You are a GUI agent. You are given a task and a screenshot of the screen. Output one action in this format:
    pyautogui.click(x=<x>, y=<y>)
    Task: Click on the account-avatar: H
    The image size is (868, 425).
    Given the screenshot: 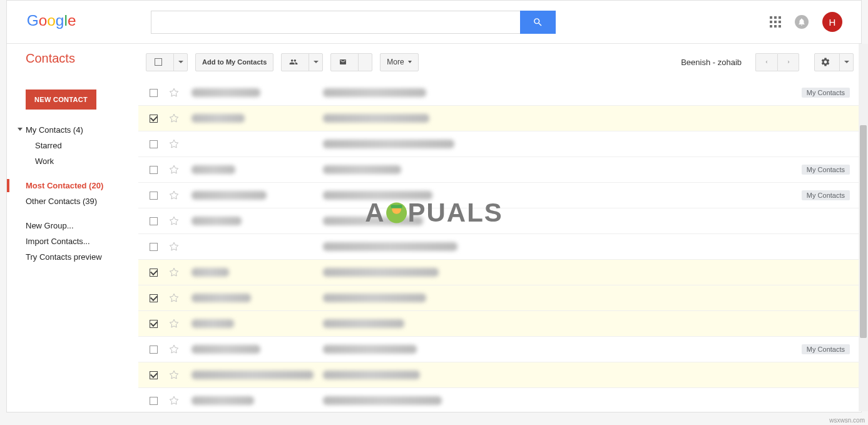 What is the action you would take?
    pyautogui.click(x=832, y=22)
    